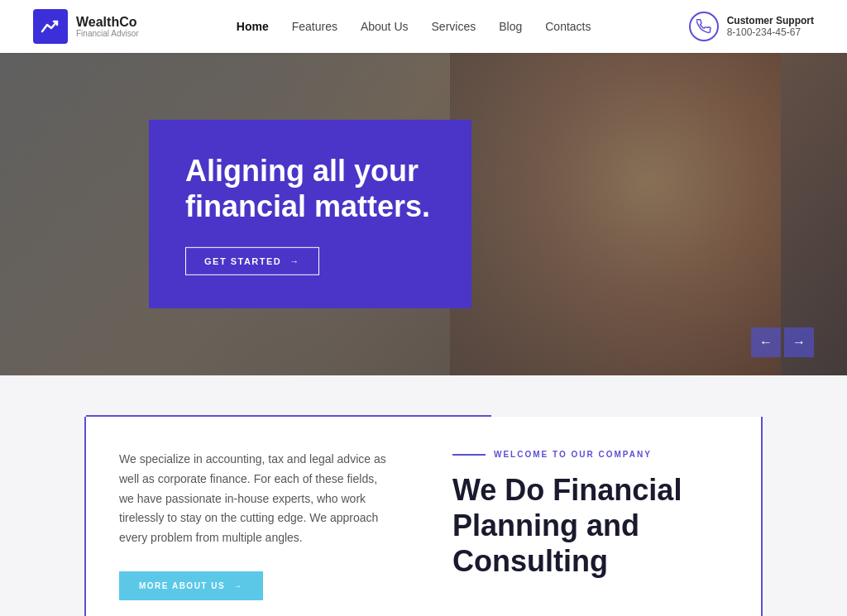  What do you see at coordinates (567, 489) in the screenshot?
I see `heading-line1: We Do Financial` at bounding box center [567, 489].